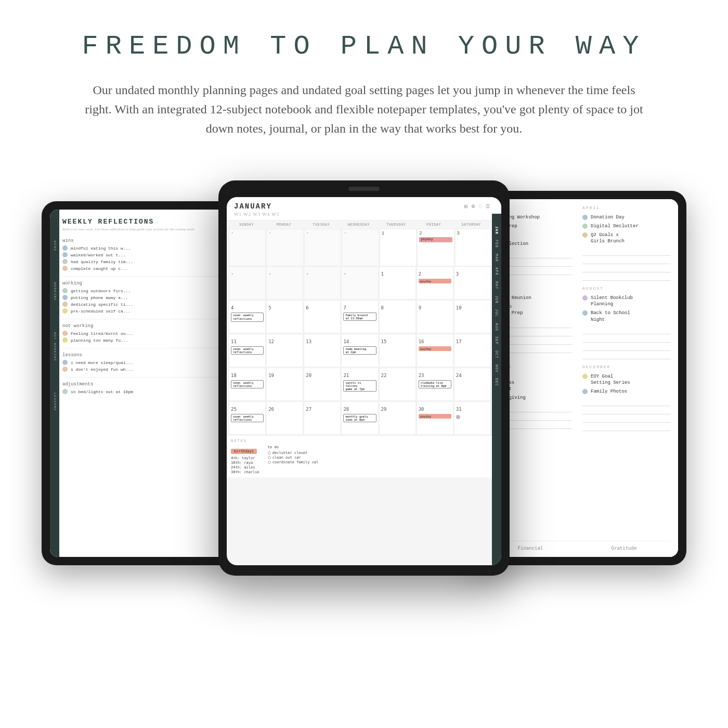 The width and height of the screenshot is (728, 728). What do you see at coordinates (435, 350) in the screenshot?
I see `table-row: 16 payday` at bounding box center [435, 350].